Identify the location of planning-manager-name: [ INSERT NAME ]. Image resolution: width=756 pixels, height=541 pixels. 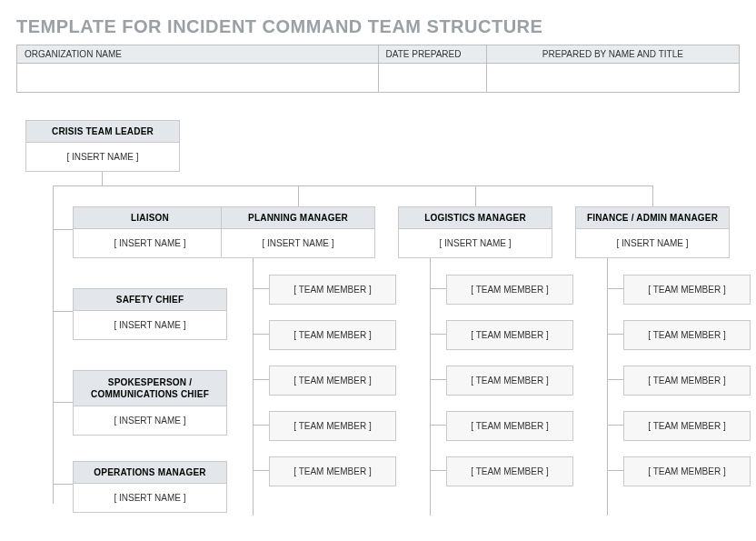
(298, 244).